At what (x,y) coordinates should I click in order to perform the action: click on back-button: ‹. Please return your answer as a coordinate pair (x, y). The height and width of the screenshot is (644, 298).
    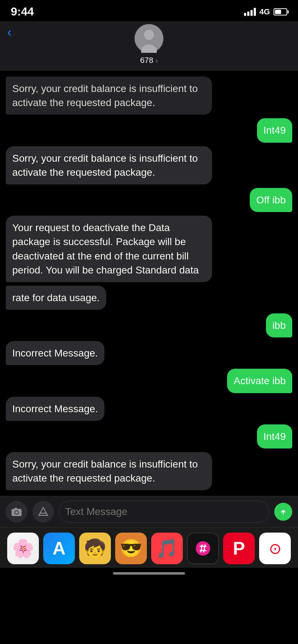
    Looking at the image, I should click on (9, 32).